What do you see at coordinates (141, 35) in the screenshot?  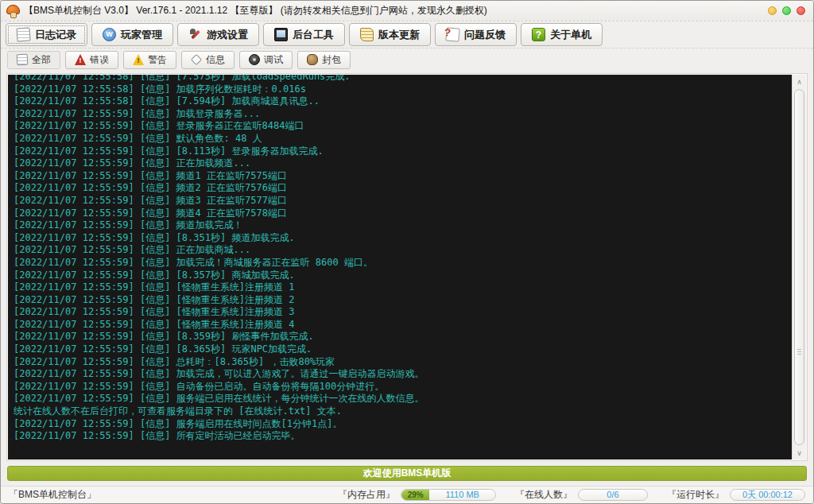 I see `tab-label: 玩家管理` at bounding box center [141, 35].